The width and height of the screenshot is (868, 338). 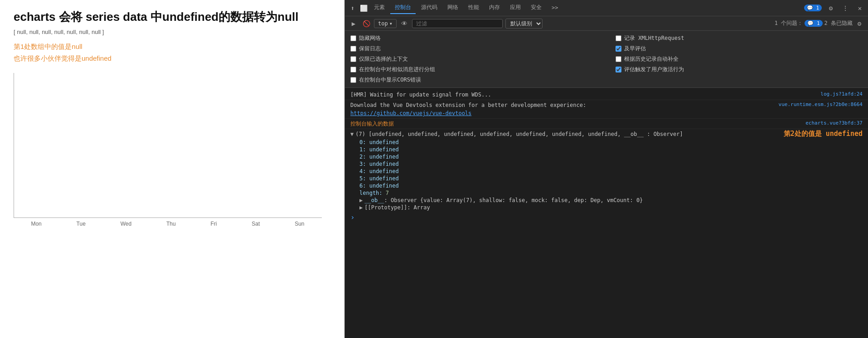 What do you see at coordinates (739, 49) in the screenshot?
I see `checkbox-eager-eval: 及早评估` at bounding box center [739, 49].